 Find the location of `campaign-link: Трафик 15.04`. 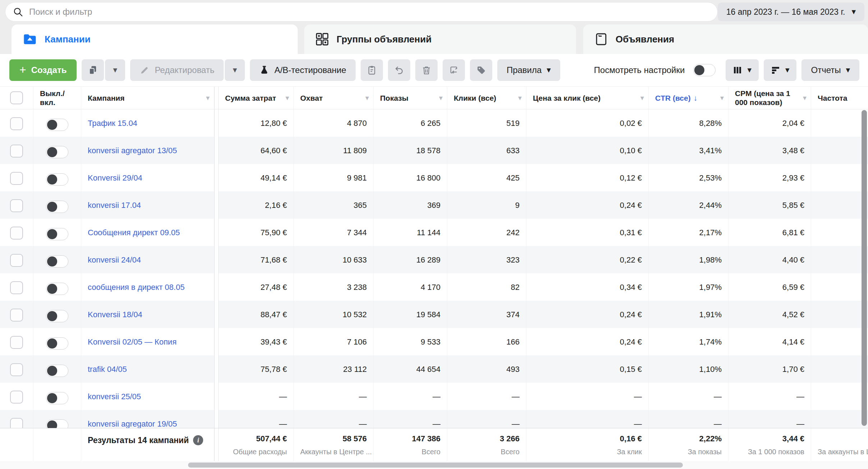

campaign-link: Трафик 15.04 is located at coordinates (113, 123).